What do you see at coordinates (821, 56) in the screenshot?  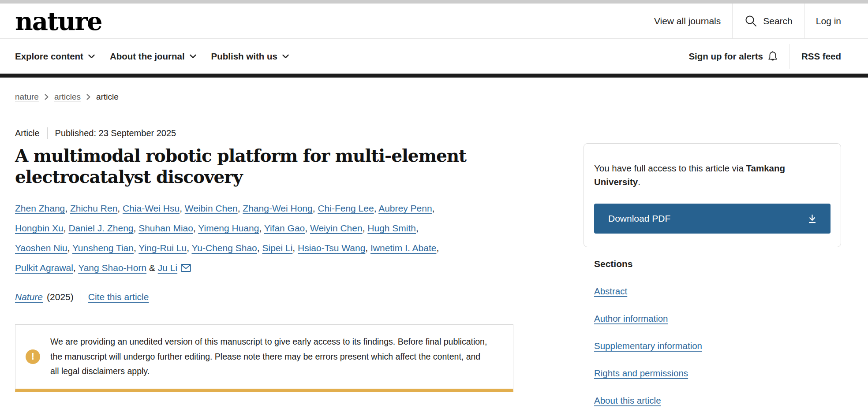 I see `rss-feed-link: RSS feed` at bounding box center [821, 56].